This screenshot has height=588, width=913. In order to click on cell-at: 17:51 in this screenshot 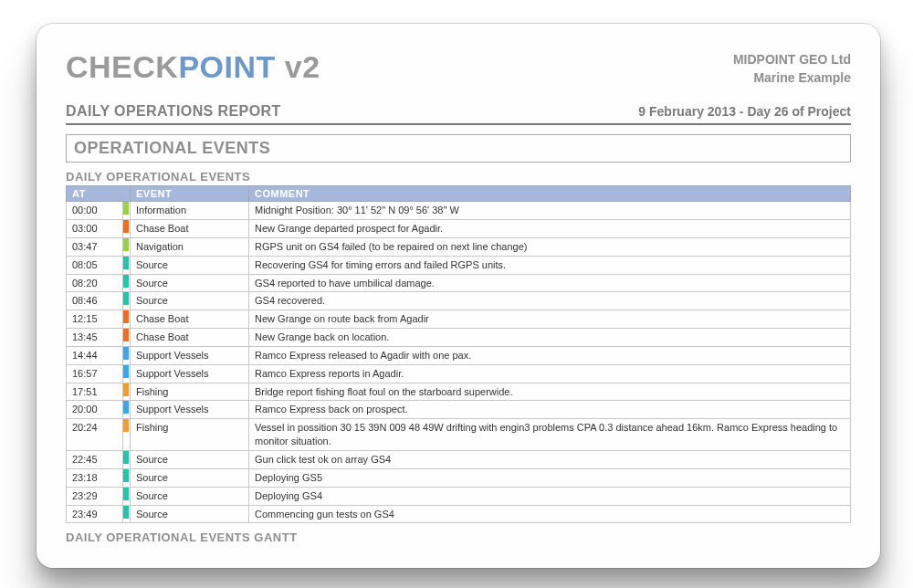, I will do `click(95, 392)`.